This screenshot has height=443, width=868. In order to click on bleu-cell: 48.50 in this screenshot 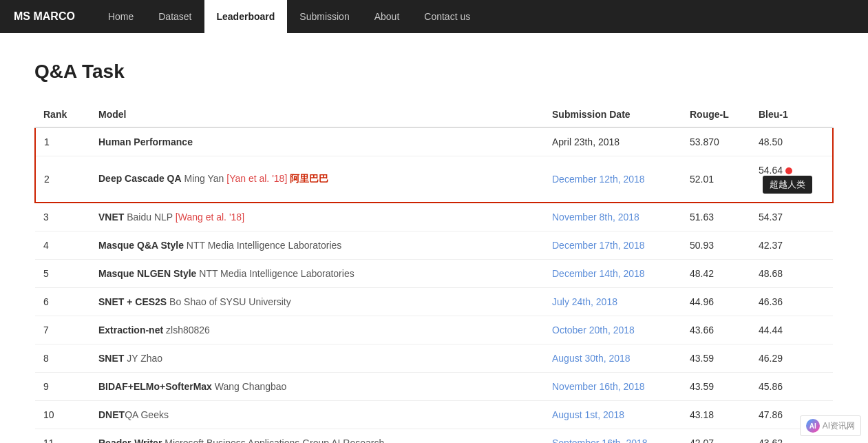, I will do `click(792, 142)`.